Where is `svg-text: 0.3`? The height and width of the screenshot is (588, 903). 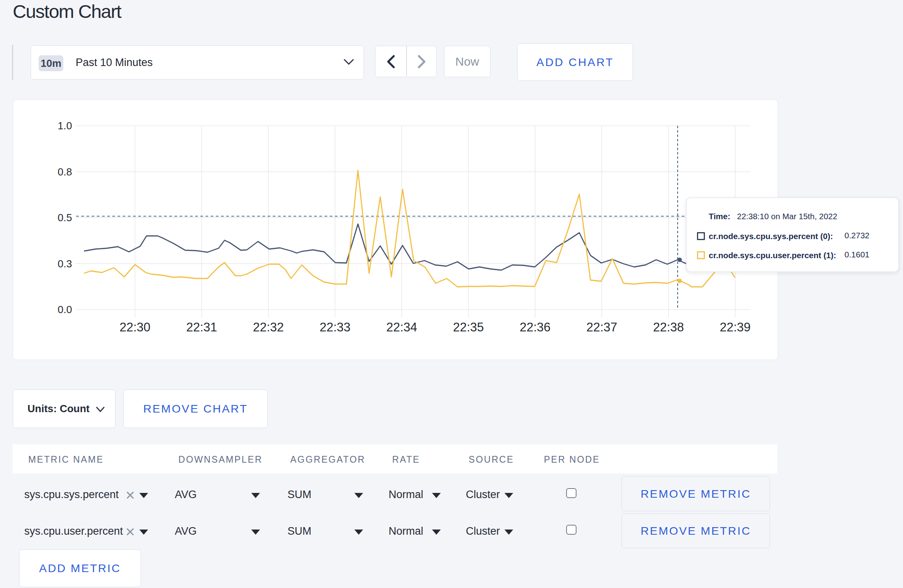 svg-text: 0.3 is located at coordinates (65, 264).